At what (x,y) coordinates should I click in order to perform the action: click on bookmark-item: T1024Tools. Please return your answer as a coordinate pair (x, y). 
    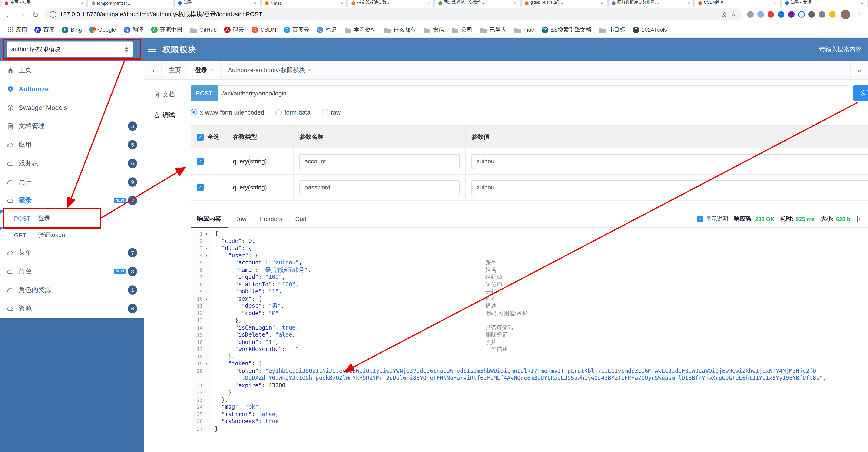
    Looking at the image, I should click on (650, 30).